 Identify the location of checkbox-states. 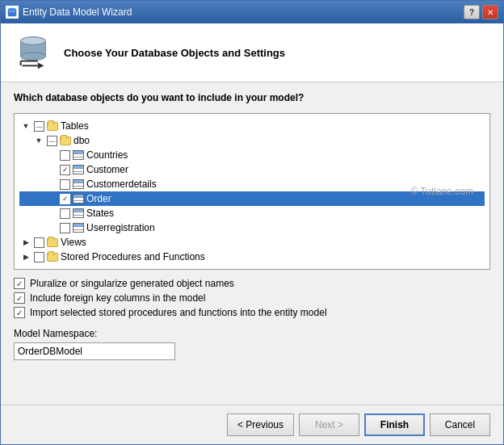
(65, 213).